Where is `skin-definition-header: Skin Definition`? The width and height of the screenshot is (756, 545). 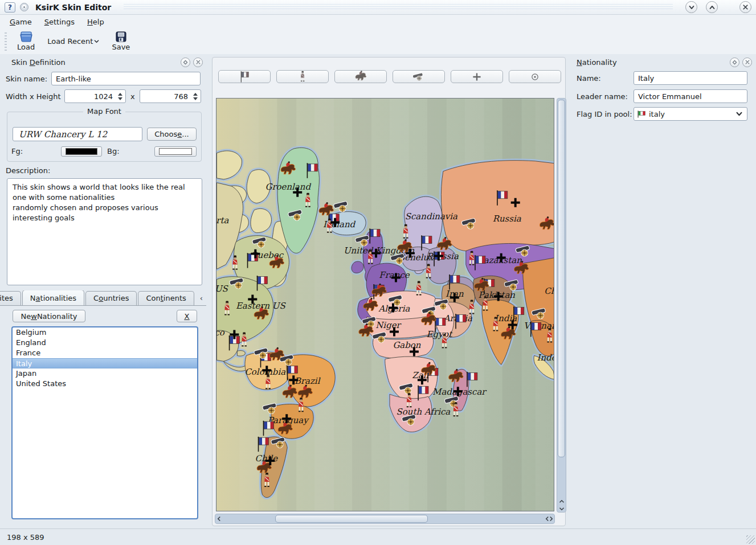
skin-definition-header: Skin Definition is located at coordinates (104, 62).